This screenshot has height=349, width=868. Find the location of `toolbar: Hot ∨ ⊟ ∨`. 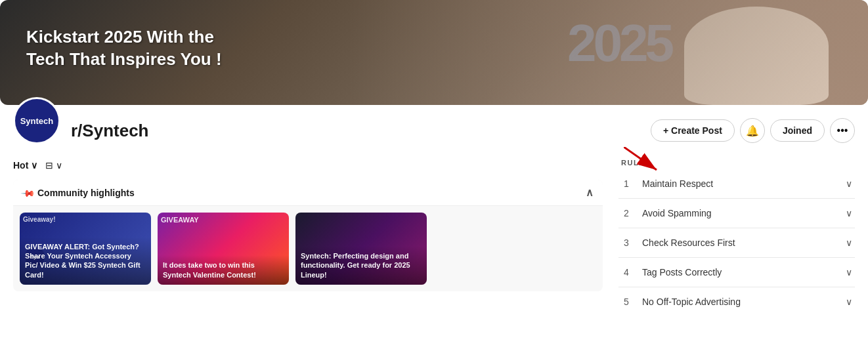

toolbar: Hot ∨ ⊟ ∨ is located at coordinates (308, 165).